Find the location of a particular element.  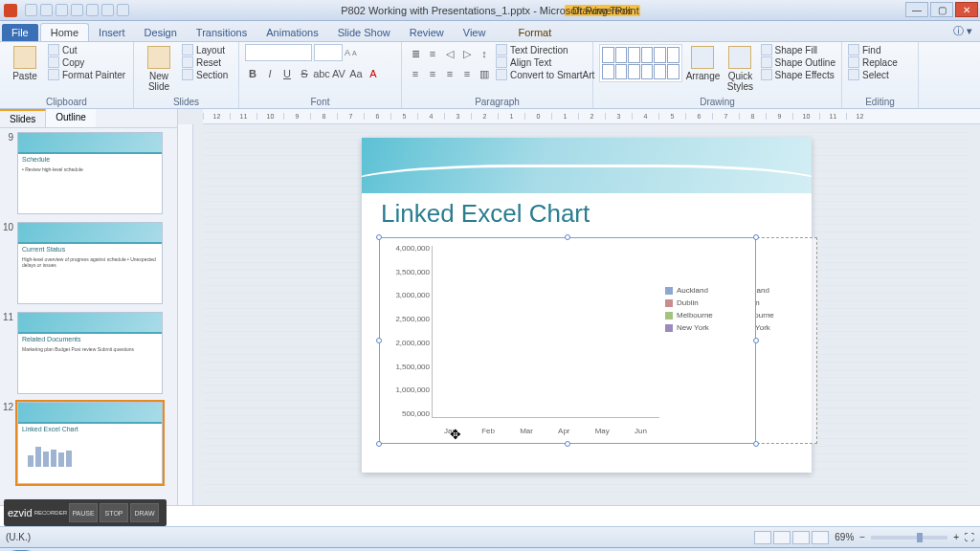

screen-recorder-overlay: ezvid RECORDER PAUSE STOP DRAW is located at coordinates (85, 513).